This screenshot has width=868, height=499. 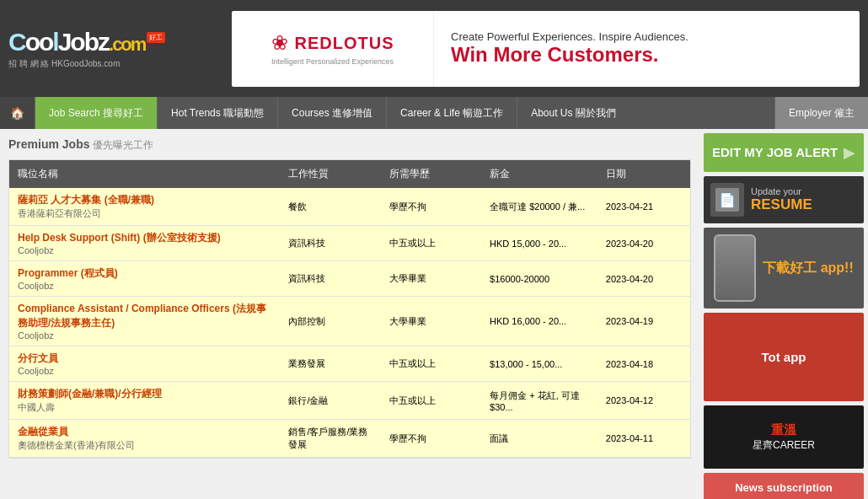 What do you see at coordinates (350, 438) in the screenshot?
I see `table-row: 金融從業員 奧德標榜金業(香港)有限公司 銷售/客戶服務/業務發展 學歷不拘 面…` at bounding box center [350, 438].